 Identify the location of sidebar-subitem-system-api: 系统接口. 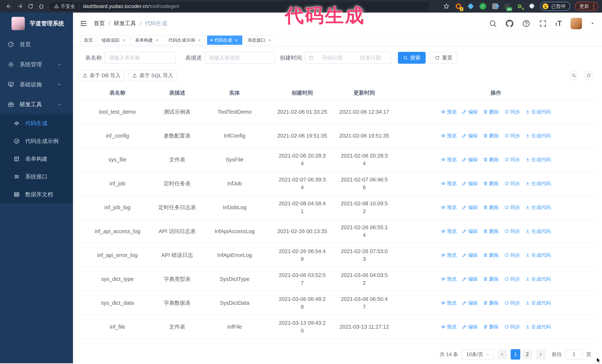
(37, 177).